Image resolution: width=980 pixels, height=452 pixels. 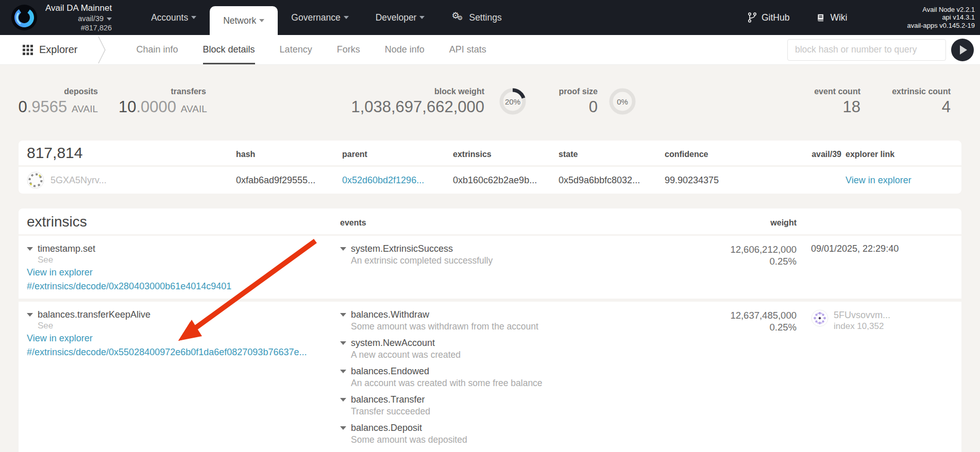 I want to click on tab-label: Block details, so click(x=229, y=49).